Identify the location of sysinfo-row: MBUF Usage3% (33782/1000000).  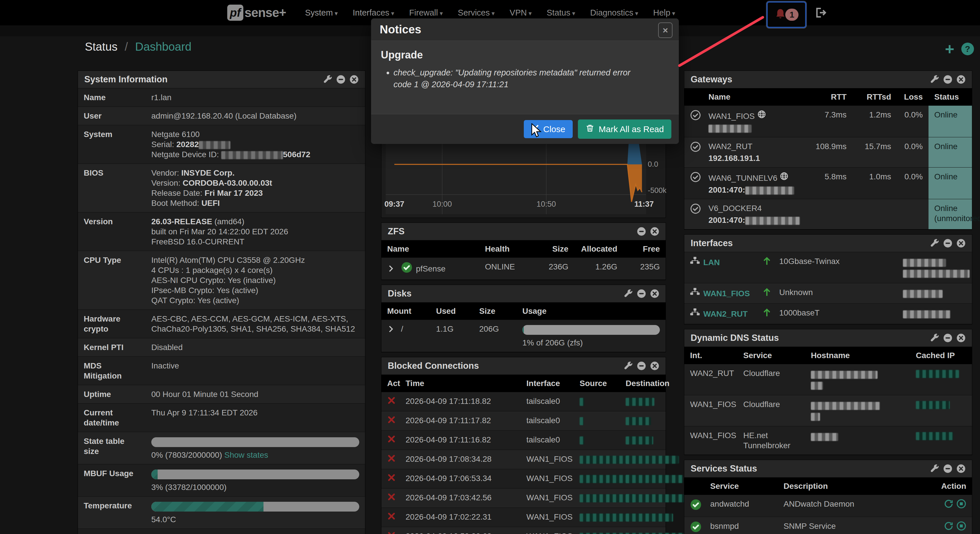
(221, 480).